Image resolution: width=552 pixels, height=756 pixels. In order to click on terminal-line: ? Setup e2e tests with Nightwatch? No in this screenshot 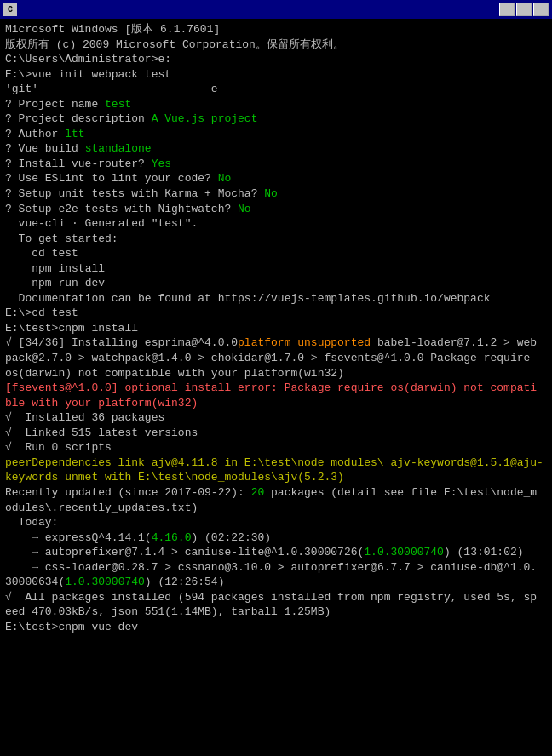, I will do `click(276, 209)`.